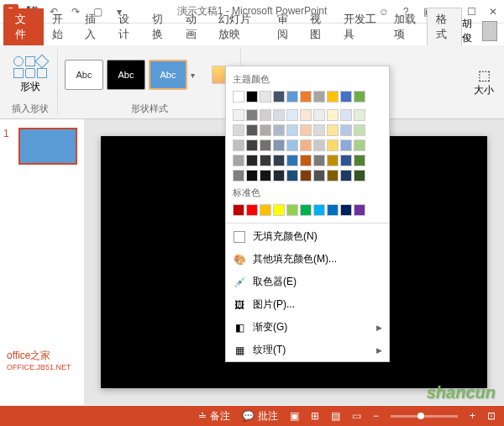 The height and width of the screenshot is (426, 504). Describe the element at coordinates (407, 27) in the screenshot. I see `tab-addins: 加载项` at that location.